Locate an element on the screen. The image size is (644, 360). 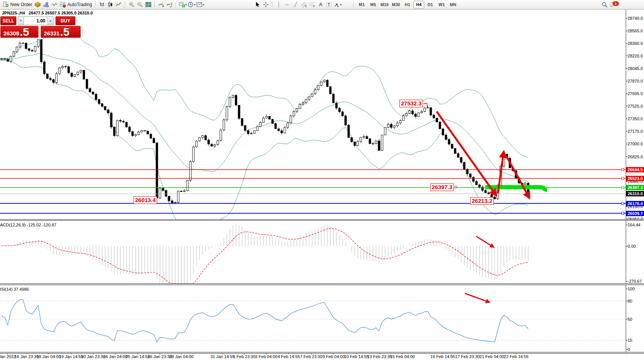
time-axis-label: 10 Feb 14:55 is located at coordinates (357, 357).